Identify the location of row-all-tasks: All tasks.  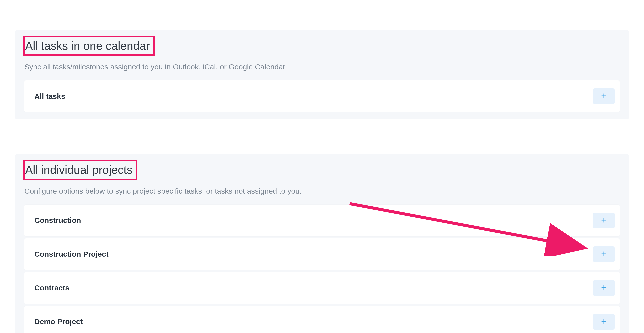
(322, 97).